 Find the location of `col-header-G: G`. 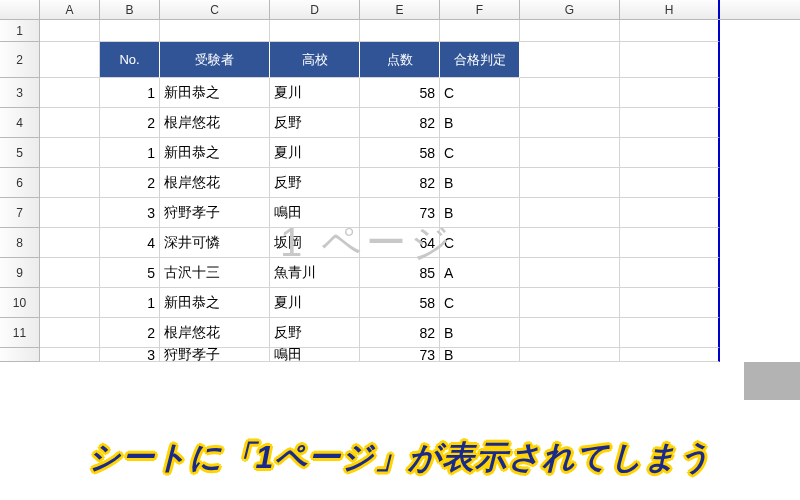

col-header-G: G is located at coordinates (570, 10).